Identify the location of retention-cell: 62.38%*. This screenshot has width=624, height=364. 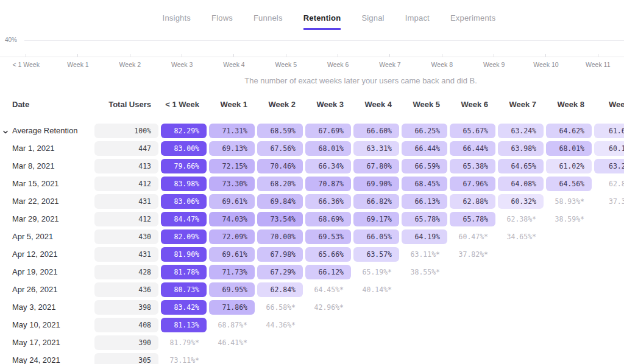
(520, 219).